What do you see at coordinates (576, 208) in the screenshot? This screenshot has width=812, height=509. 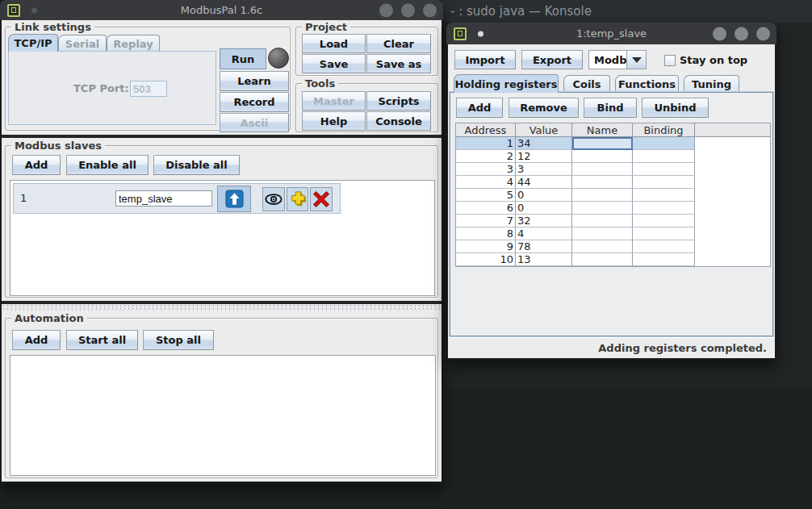 I see `table-row: 6 0` at bounding box center [576, 208].